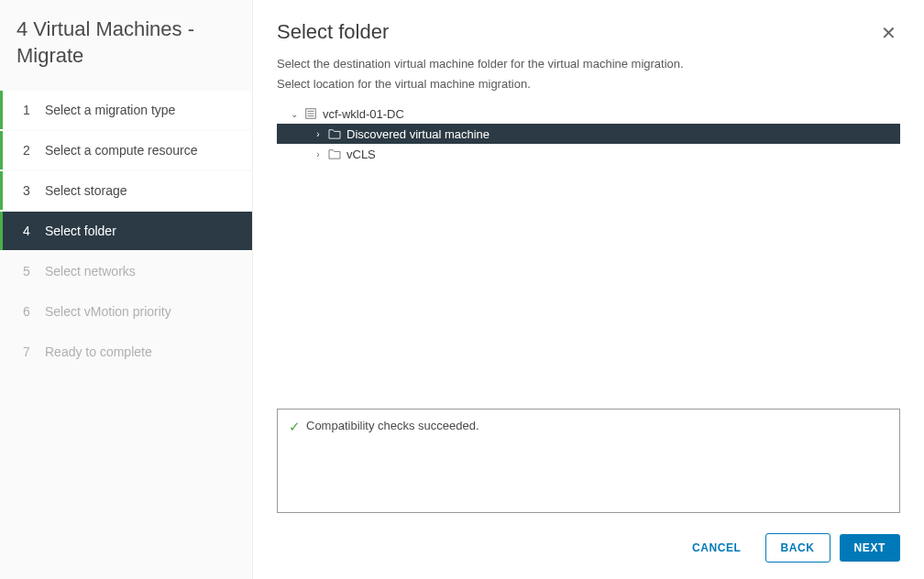  I want to click on wizard-title: 4 Virtual Machines - Migrate, so click(126, 51).